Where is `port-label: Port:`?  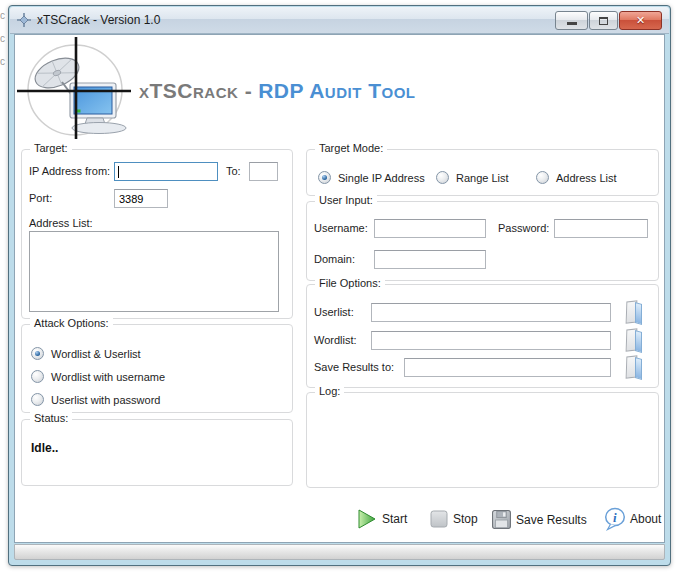
port-label: Port: is located at coordinates (40, 198).